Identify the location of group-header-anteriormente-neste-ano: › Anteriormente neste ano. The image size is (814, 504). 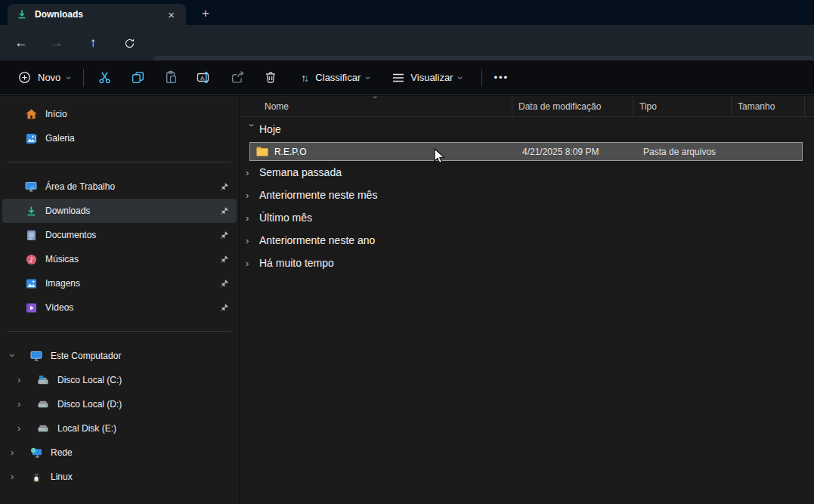
(527, 240).